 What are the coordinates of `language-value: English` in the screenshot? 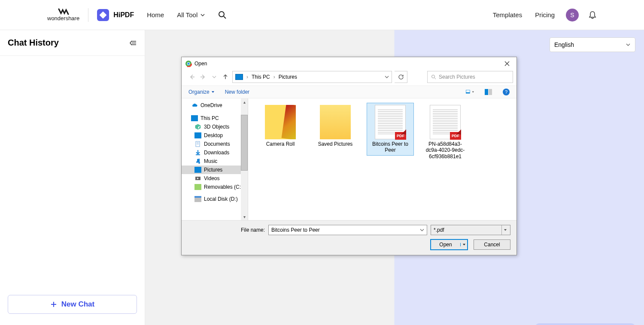 It's located at (564, 45).